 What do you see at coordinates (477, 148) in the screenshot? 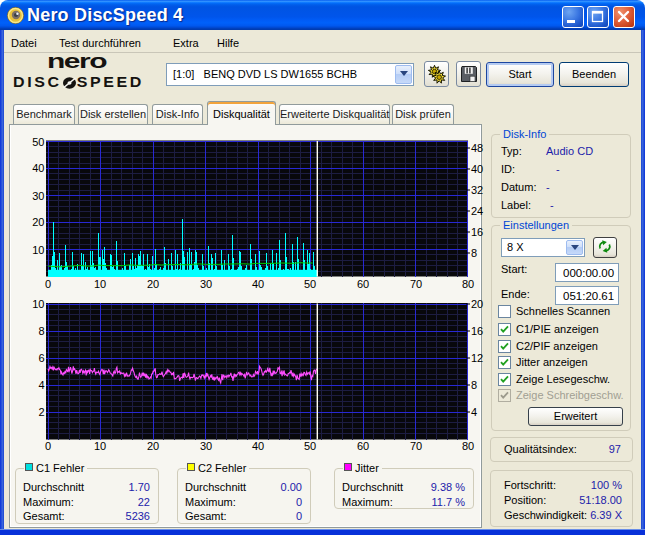
I see `svg-text: 48` at bounding box center [477, 148].